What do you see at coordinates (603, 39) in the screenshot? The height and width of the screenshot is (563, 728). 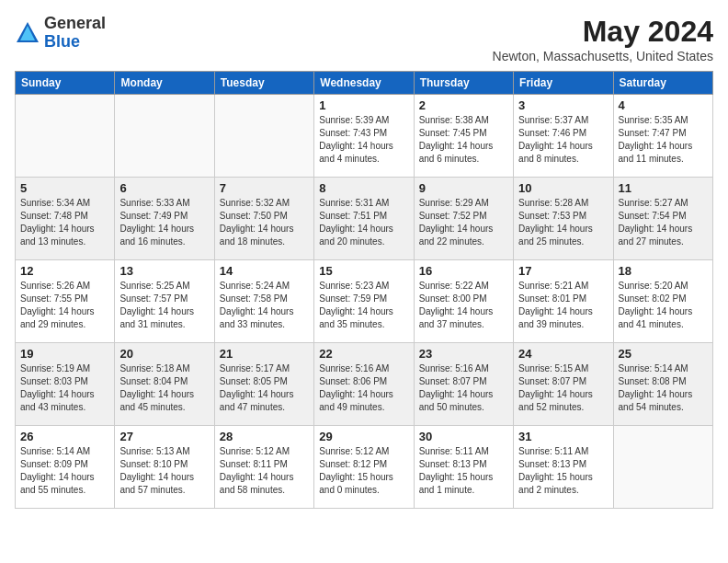 I see `title-section: May 2024 Newton, Massachusetts, United S…` at bounding box center [603, 39].